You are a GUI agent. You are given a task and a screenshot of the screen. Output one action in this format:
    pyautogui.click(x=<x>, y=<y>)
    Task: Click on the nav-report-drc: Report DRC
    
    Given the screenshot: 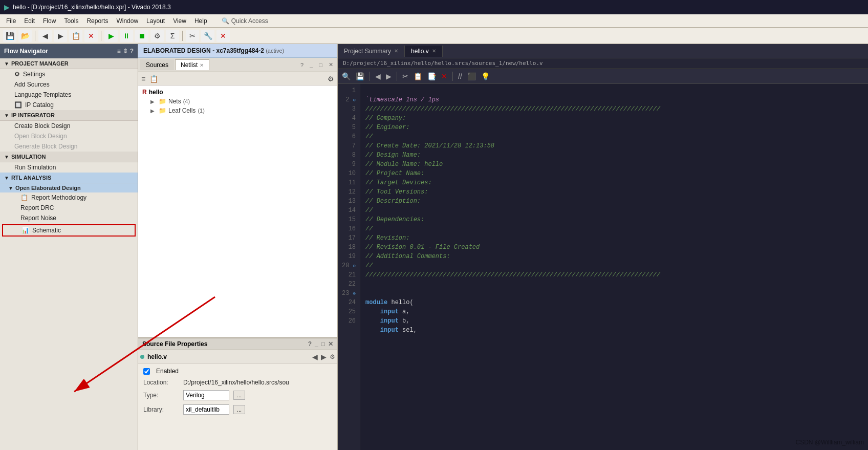 What is the action you would take?
    pyautogui.click(x=69, y=208)
    